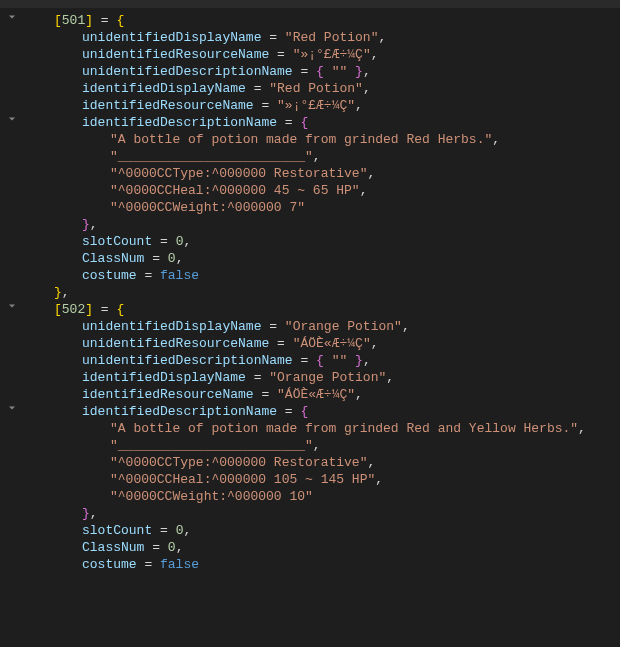 The height and width of the screenshot is (647, 620). Describe the element at coordinates (323, 54) in the screenshot. I see `code-line: unidentifiedResourceName = "»¡°£Æ÷¼Ç",` at that location.